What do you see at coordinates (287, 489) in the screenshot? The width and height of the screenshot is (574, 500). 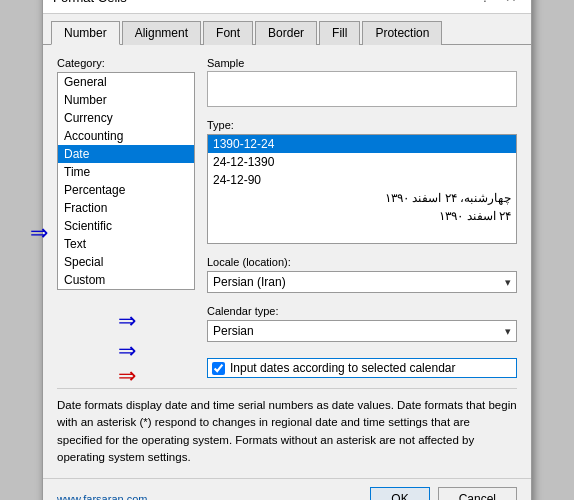 I see `footer: www.farsaran.com OK Cancel` at bounding box center [287, 489].